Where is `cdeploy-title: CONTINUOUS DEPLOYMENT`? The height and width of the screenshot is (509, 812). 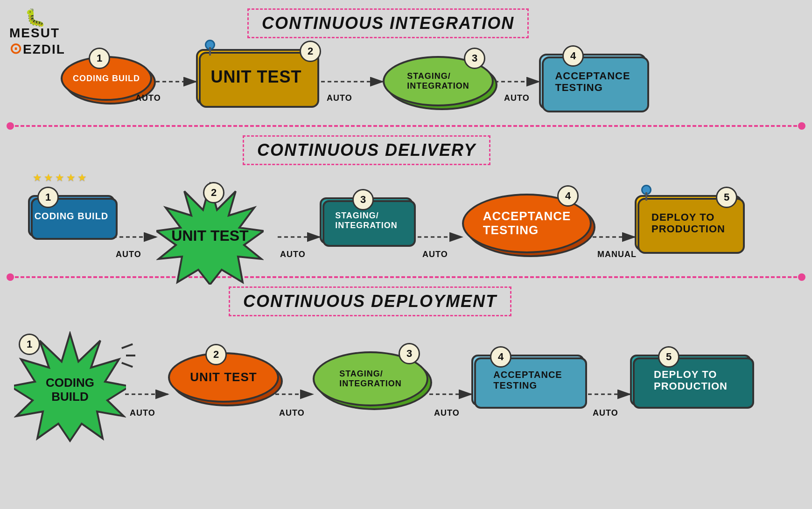
cdeploy-title: CONTINUOUS DEPLOYMENT is located at coordinates (370, 301).